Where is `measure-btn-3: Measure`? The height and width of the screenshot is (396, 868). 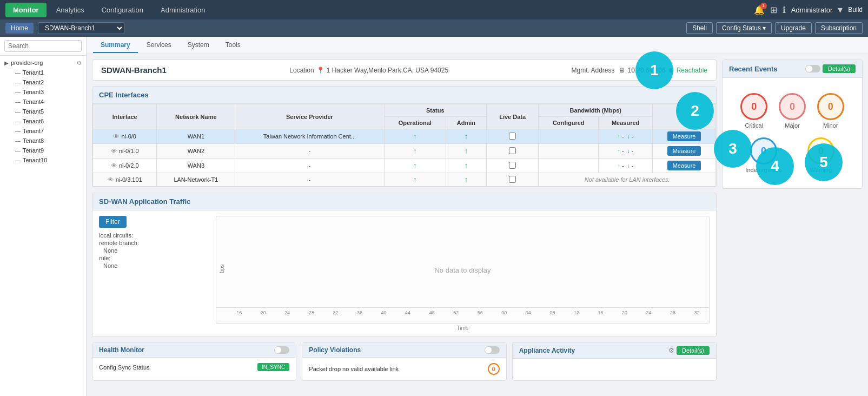 measure-btn-3: Measure is located at coordinates (685, 166).